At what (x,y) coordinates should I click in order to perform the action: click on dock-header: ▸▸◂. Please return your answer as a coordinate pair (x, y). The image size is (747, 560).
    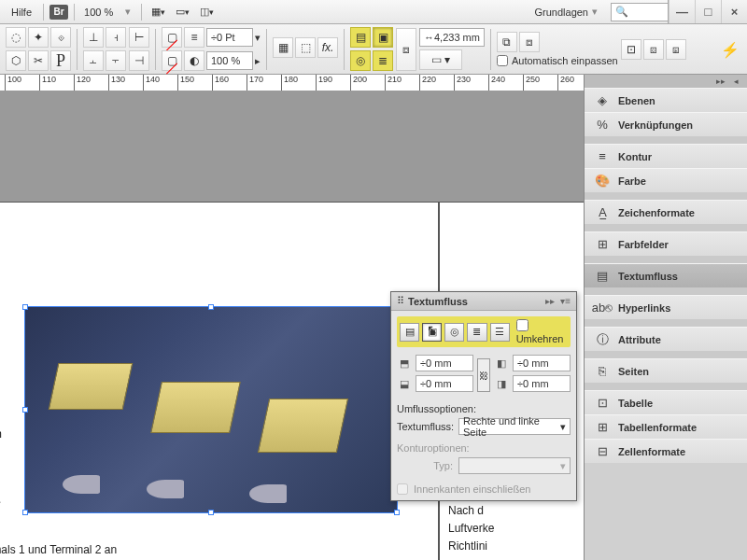
    Looking at the image, I should click on (666, 81).